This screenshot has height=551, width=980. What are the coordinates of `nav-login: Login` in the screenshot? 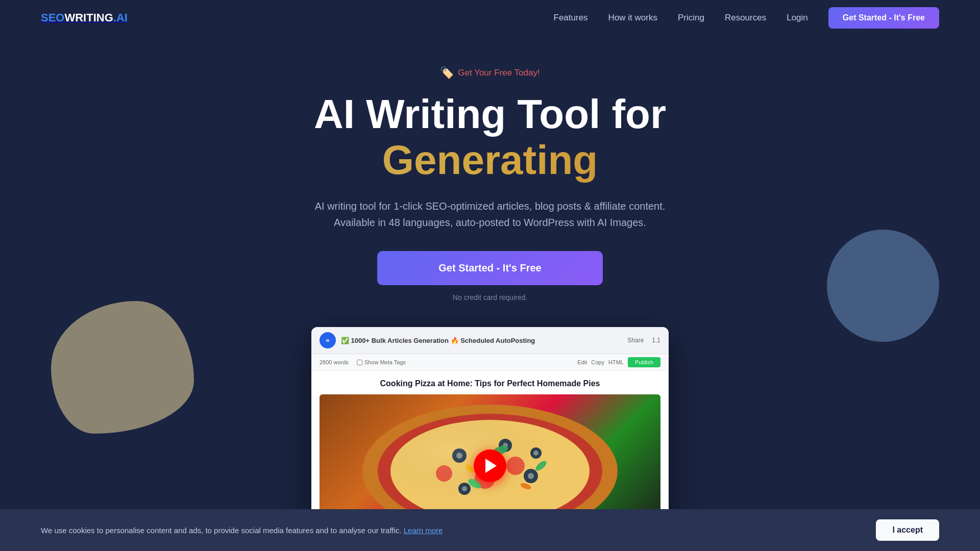 It's located at (797, 18).